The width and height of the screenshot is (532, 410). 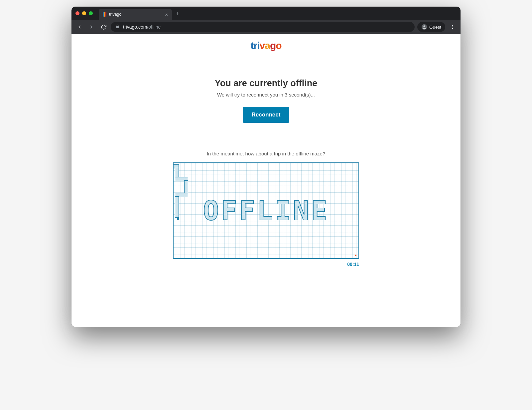 I want to click on offline-headline: You are currently offline, so click(x=266, y=83).